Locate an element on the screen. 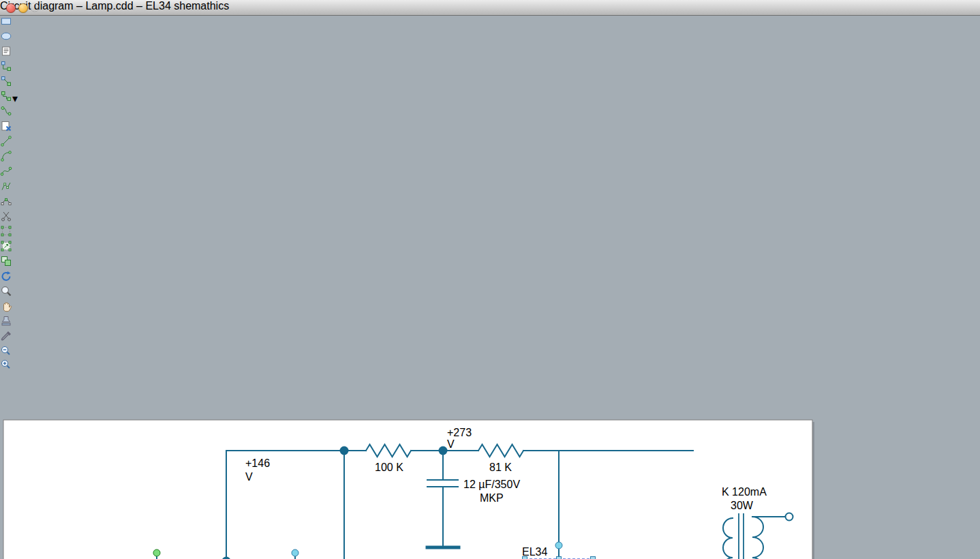 The image size is (980, 559). svg-text: MKP is located at coordinates (492, 498).